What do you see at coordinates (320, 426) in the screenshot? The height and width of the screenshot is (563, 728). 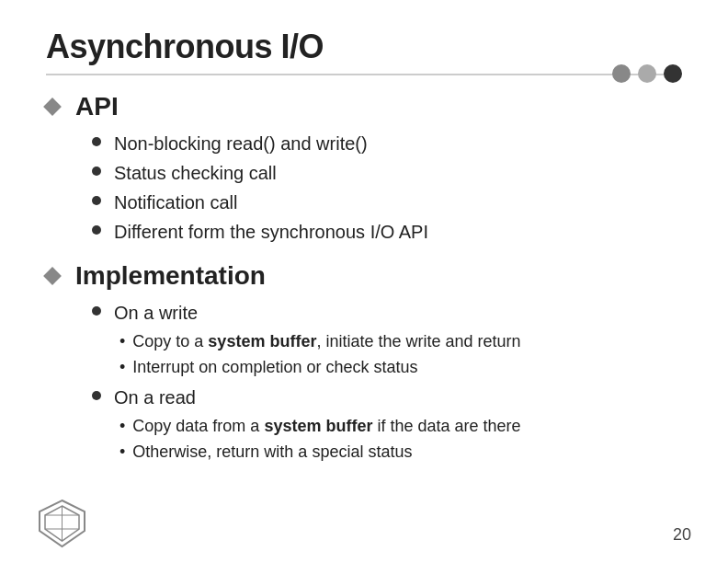 I see `list-item: • Copy data from a system buffer if the …` at bounding box center [320, 426].